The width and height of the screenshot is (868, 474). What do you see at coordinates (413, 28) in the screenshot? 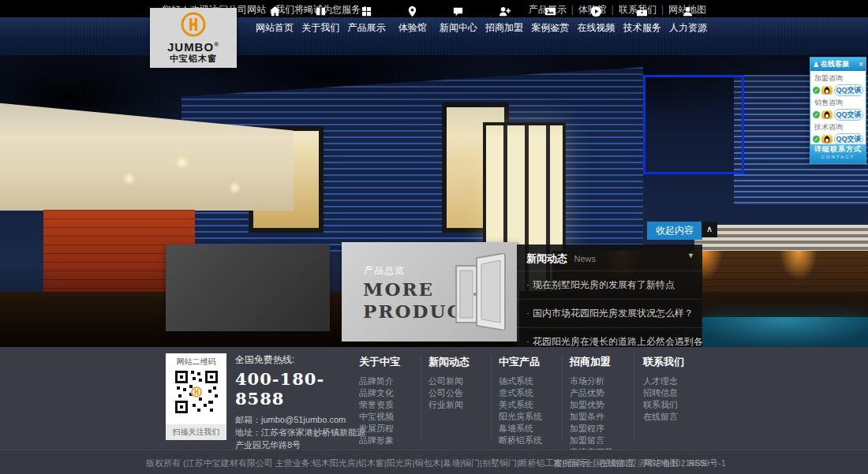
I see `nav-label: 体验馆` at bounding box center [413, 28].